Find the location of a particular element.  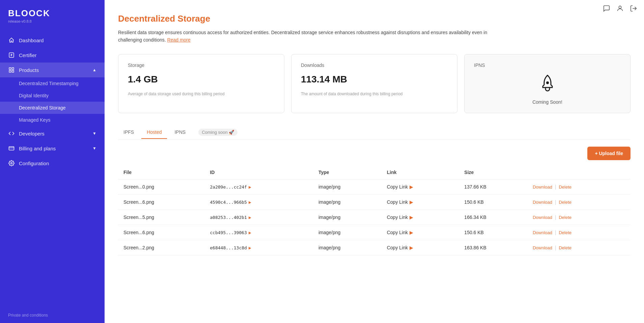

cell-id: a08253...402b1 ▶ is located at coordinates (259, 217).